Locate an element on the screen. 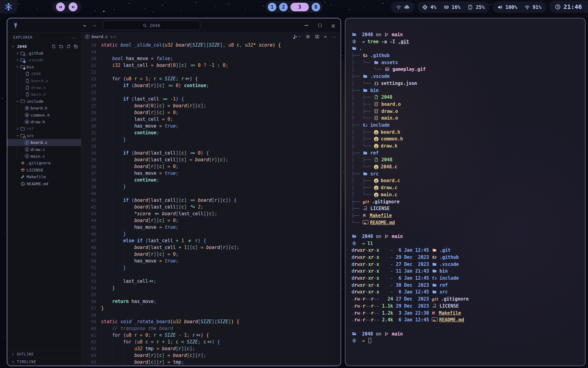 Image resolution: width=588 pixels, height=368 pixels. code-line-20: 20 bool has_move = false; is located at coordinates (211, 59).